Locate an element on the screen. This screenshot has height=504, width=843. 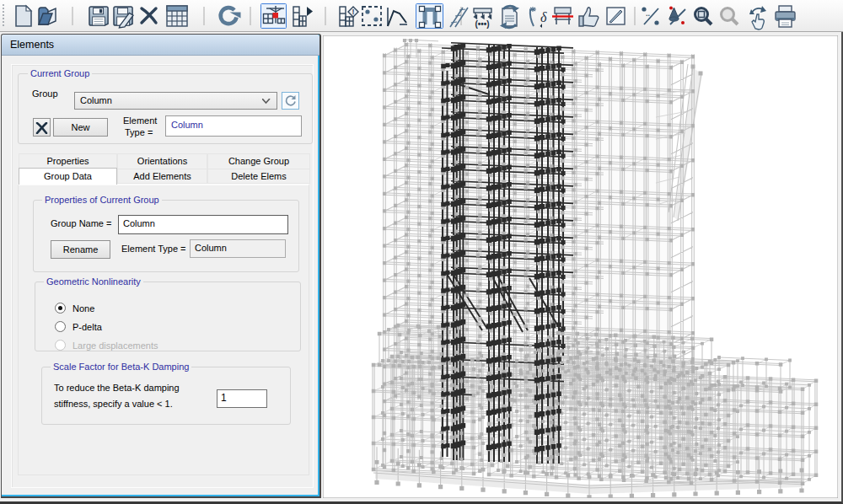
svg-text: δ is located at coordinates (544, 17).